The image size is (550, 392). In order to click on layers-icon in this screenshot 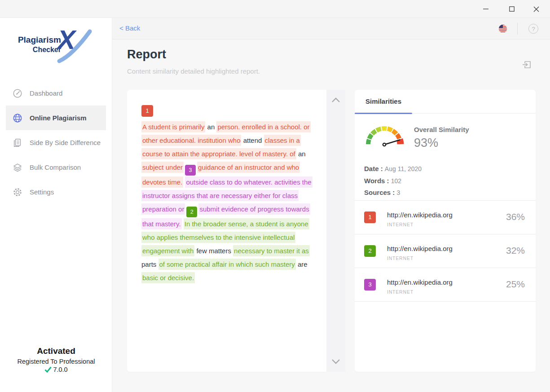, I will do `click(18, 167)`.